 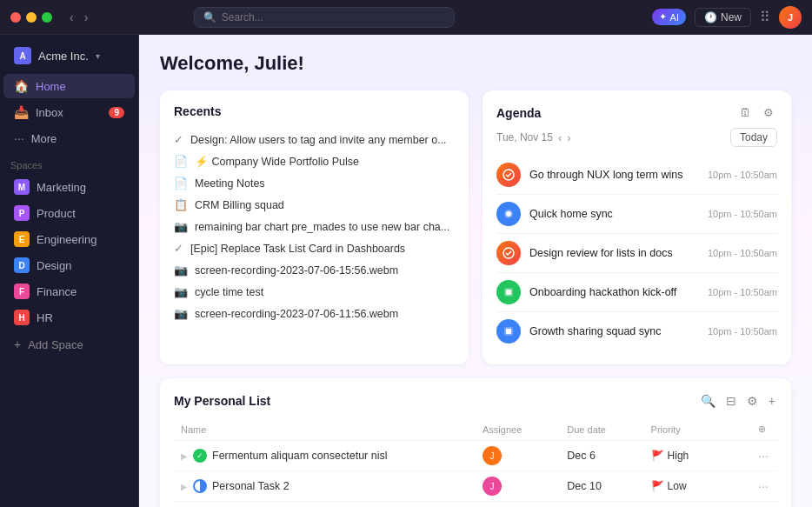 What do you see at coordinates (181, 226) in the screenshot?
I see `recent-icon-4: 📷` at bounding box center [181, 226].